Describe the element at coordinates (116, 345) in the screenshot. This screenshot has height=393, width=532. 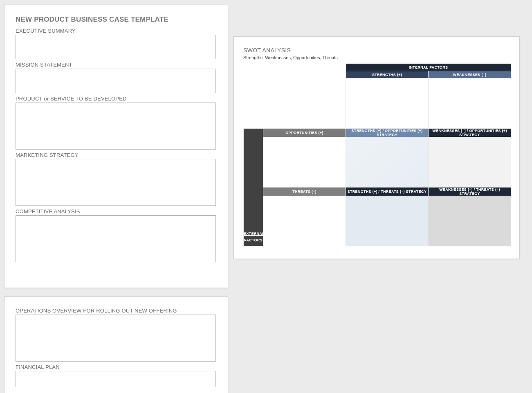
I see `template-page-2: OPERATIONS OVERVIEW FOR ROLLING OUT NEW …` at that location.